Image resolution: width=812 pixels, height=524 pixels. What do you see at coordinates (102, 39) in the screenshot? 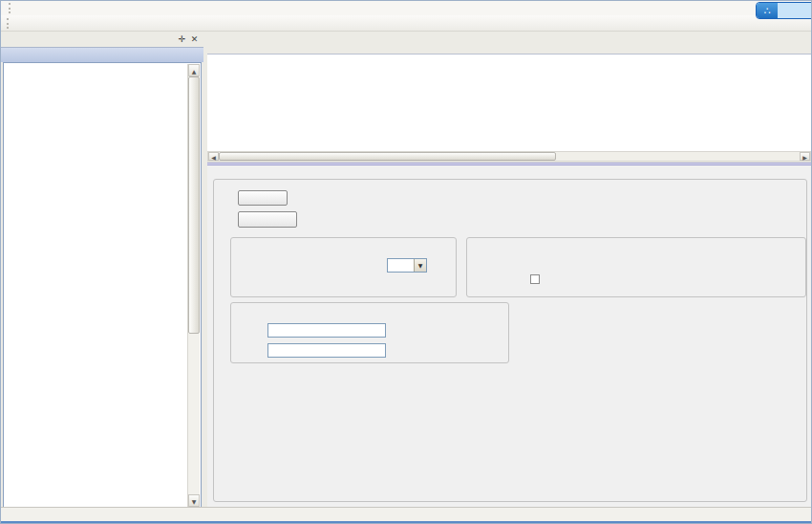
I see `panel-header: ✛ ✕` at bounding box center [102, 39].